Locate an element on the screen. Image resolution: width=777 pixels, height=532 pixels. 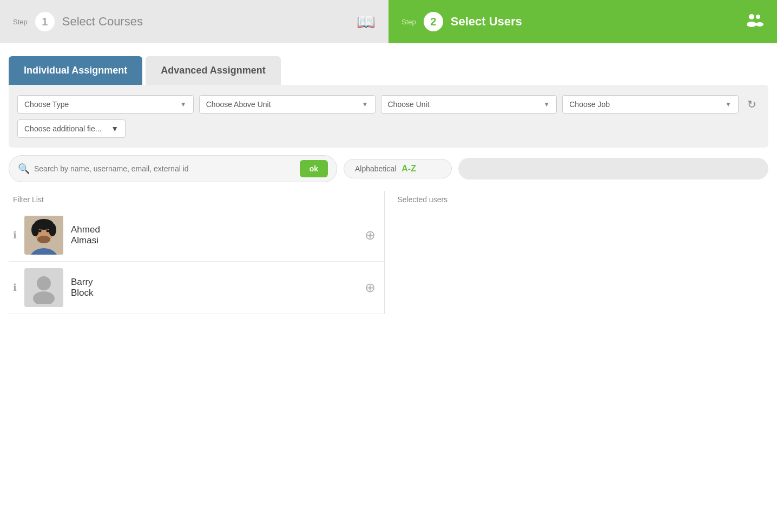
add-ahmed-button: ⊕ is located at coordinates (370, 235).